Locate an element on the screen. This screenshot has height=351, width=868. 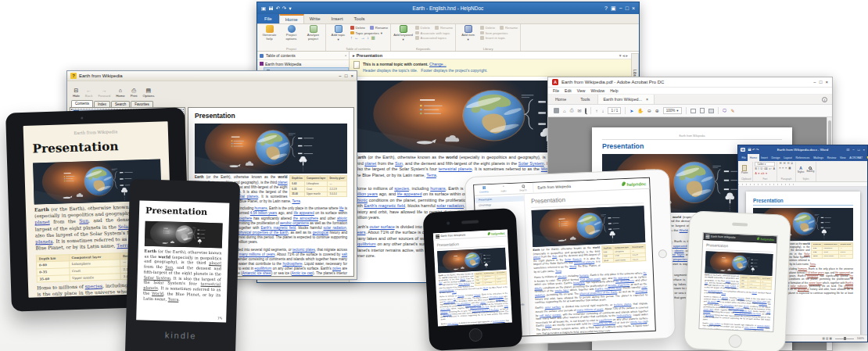
toc-root-item: Earth from Wikipedia is located at coordinates (303, 64).